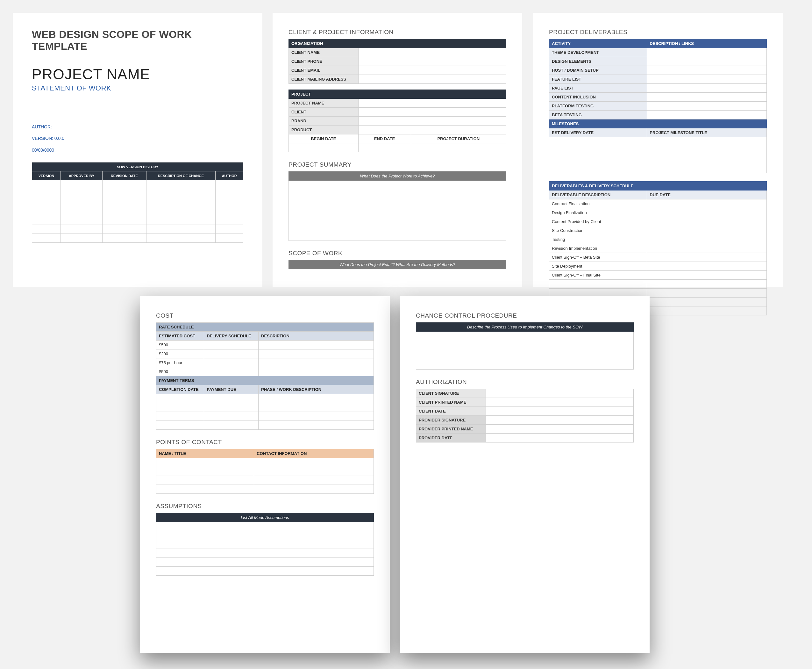 This screenshot has height=669, width=812. What do you see at coordinates (525, 393) in the screenshot?
I see `table-row: CLIENT SIGNATURE` at bounding box center [525, 393].